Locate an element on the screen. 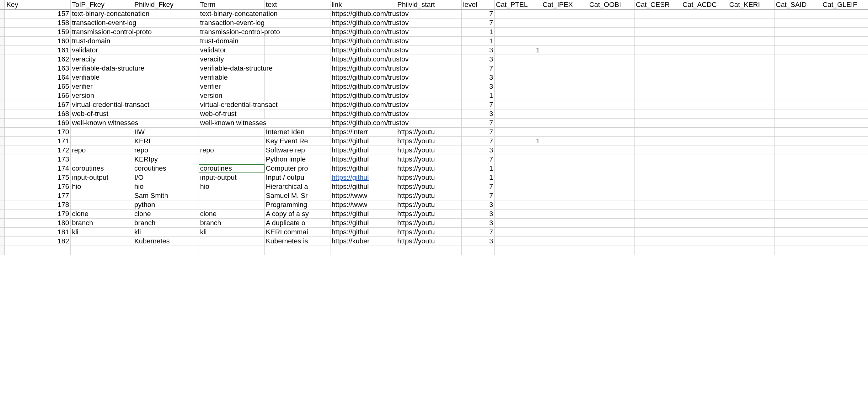  cell-Philvid_Fkey: kli is located at coordinates (166, 232).